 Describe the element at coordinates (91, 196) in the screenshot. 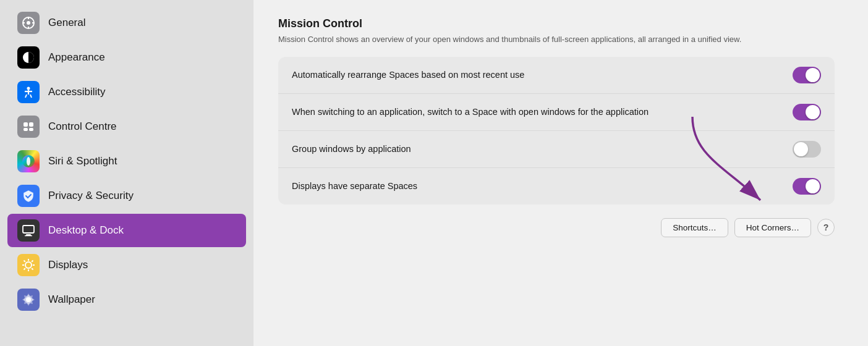

I see `sidebar-item-privacy-label: Privacy & Security` at that location.